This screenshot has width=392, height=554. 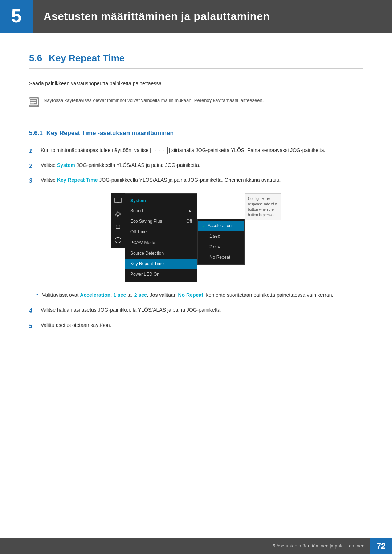 I want to click on bold-norepeat: No Repeat, so click(x=190, y=295).